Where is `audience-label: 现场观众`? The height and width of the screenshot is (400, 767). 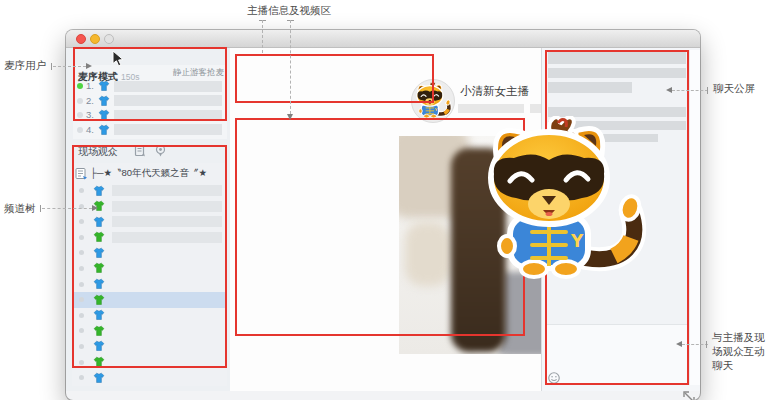
audience-label: 现场观众 is located at coordinates (98, 152).